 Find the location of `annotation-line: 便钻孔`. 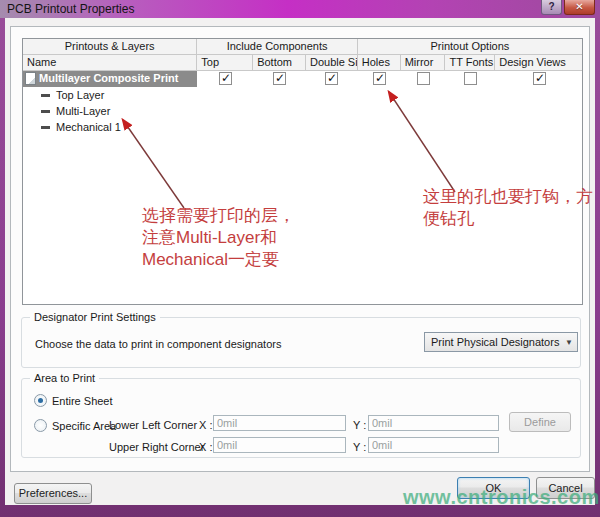

annotation-line: 便钻孔 is located at coordinates (508, 219).